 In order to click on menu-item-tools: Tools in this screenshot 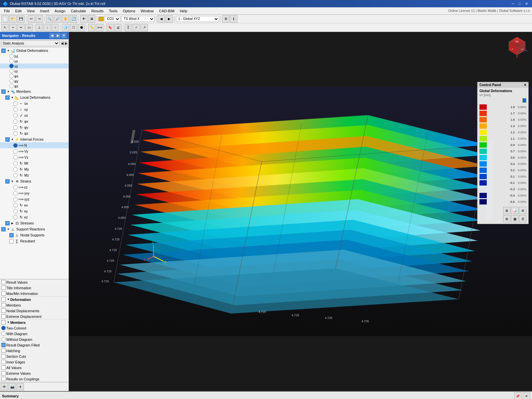, I will do `click(113, 11)`.